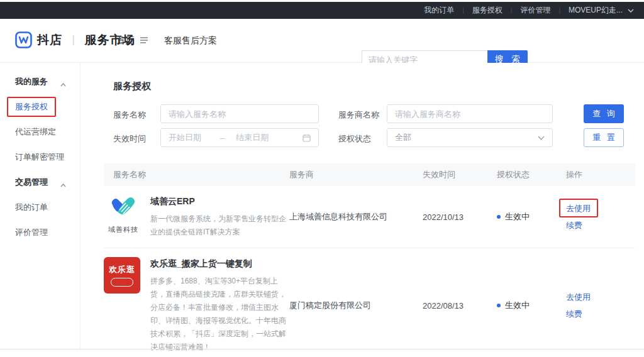  I want to click on auth-status-select: 全部, so click(470, 138).